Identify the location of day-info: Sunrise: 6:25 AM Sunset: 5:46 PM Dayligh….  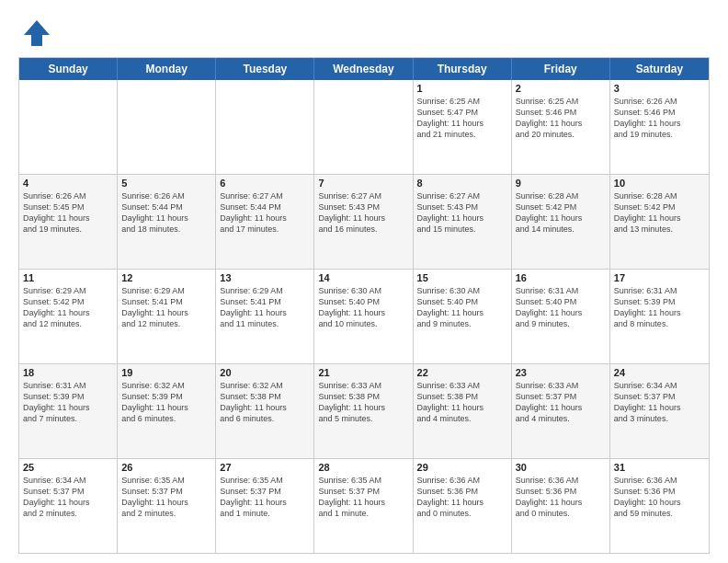
(561, 118).